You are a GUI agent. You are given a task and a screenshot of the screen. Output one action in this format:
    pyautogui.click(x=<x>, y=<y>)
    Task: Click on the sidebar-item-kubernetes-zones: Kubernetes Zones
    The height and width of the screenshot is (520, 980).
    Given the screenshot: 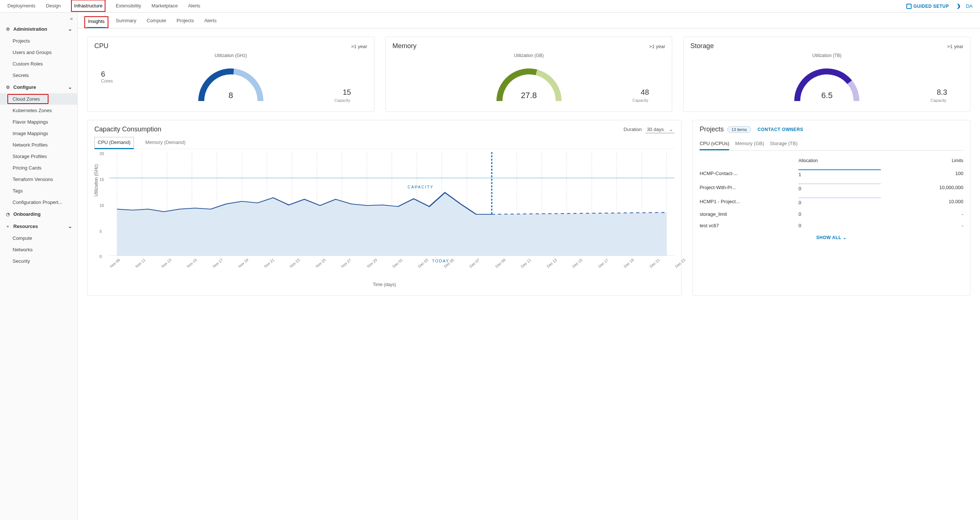 What is the action you would take?
    pyautogui.click(x=39, y=110)
    